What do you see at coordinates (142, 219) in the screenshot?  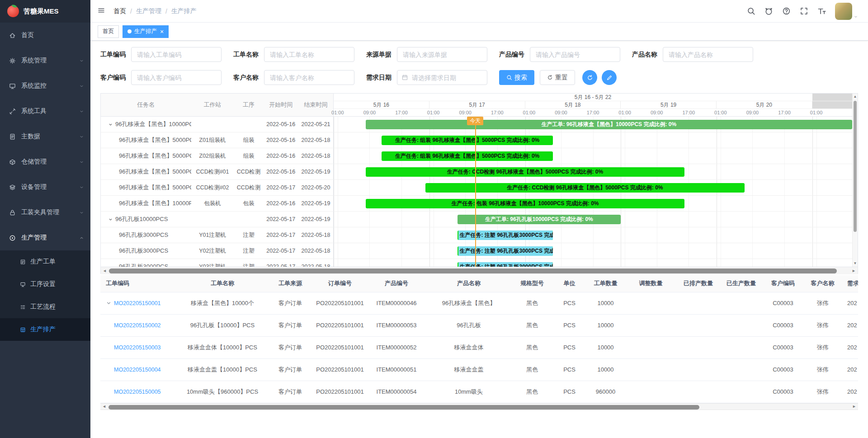 I see `task-name: 96孔孔板10000PCS` at bounding box center [142, 219].